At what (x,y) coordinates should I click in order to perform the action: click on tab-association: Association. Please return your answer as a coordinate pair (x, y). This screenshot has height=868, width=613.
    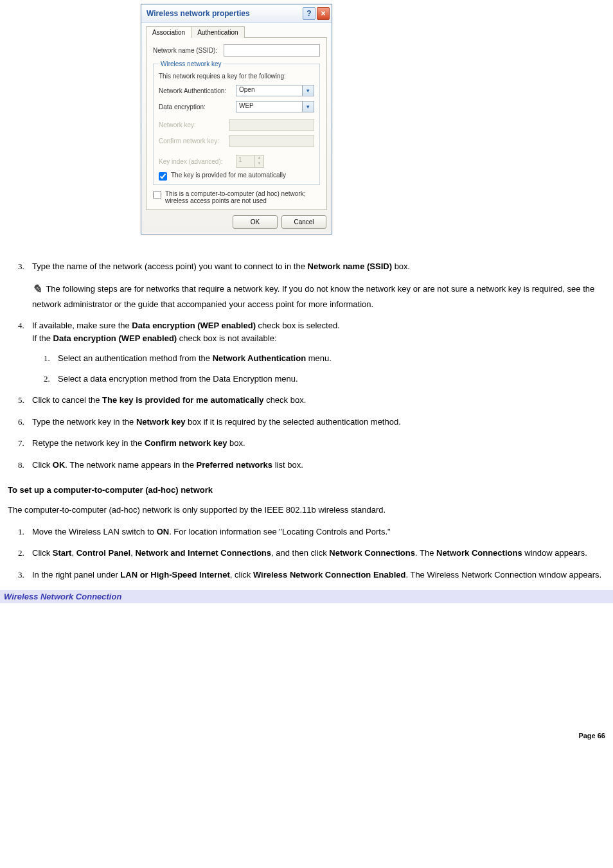
    Looking at the image, I should click on (168, 32).